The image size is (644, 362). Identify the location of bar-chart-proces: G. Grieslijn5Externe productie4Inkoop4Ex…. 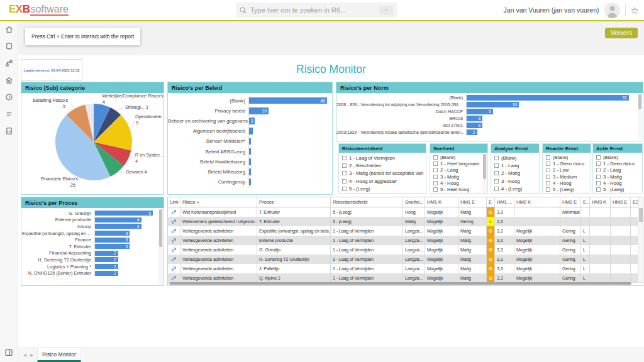
(92, 246).